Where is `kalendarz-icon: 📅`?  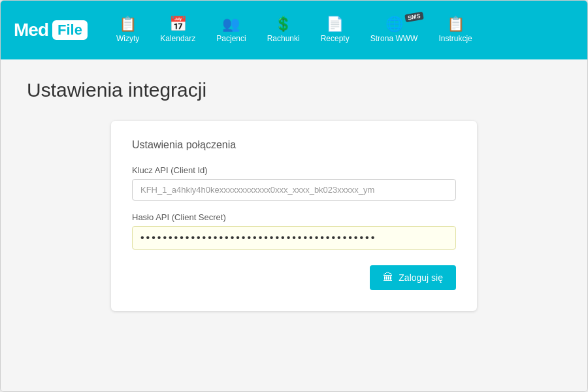 kalendarz-icon: 📅 is located at coordinates (178, 24).